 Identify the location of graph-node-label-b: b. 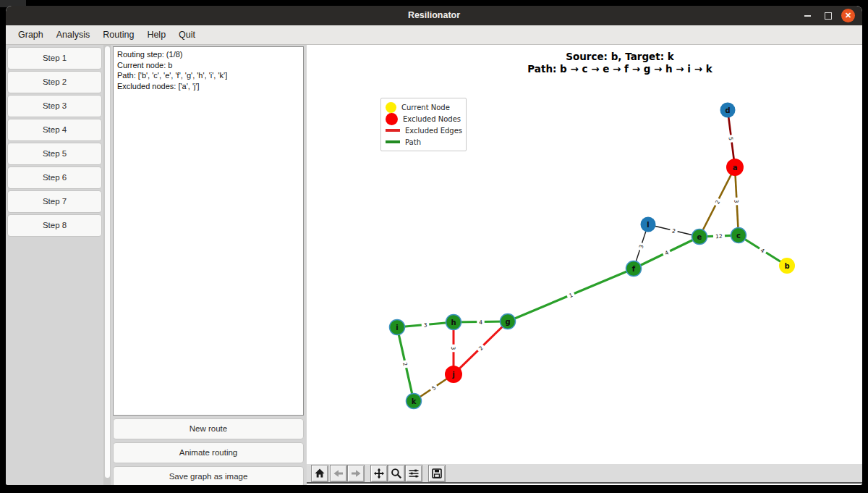
(787, 266).